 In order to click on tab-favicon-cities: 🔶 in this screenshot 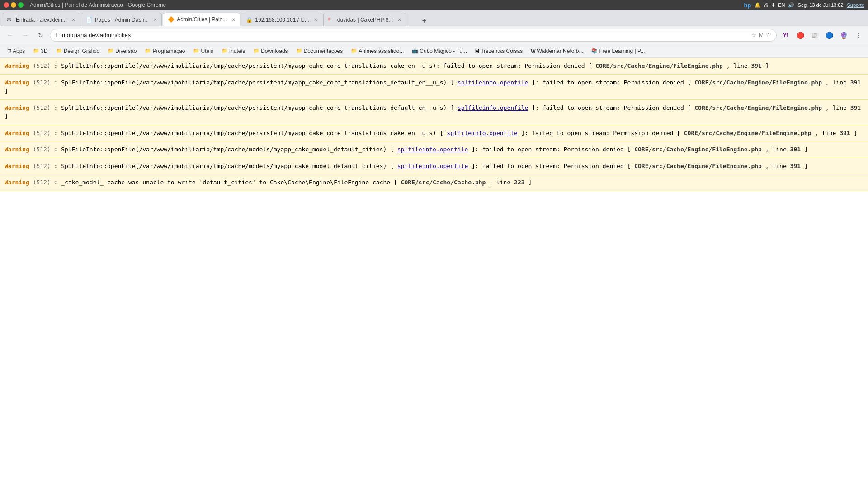, I will do `click(171, 19)`.